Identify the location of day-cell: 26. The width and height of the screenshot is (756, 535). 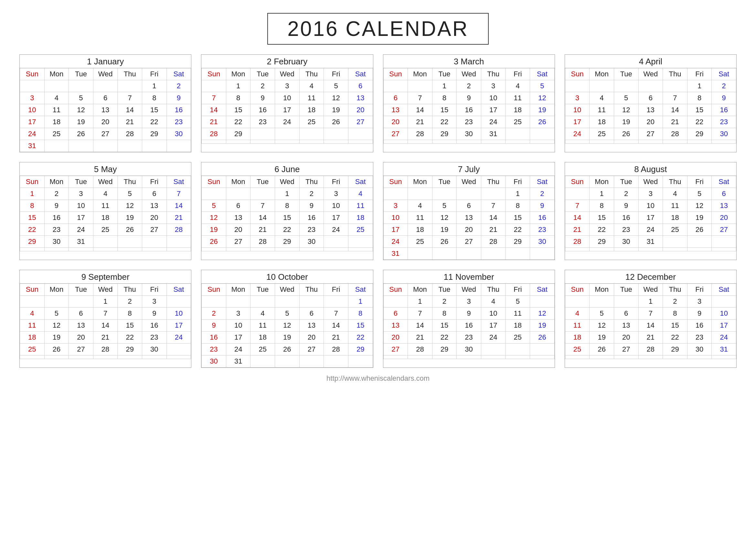
(626, 134).